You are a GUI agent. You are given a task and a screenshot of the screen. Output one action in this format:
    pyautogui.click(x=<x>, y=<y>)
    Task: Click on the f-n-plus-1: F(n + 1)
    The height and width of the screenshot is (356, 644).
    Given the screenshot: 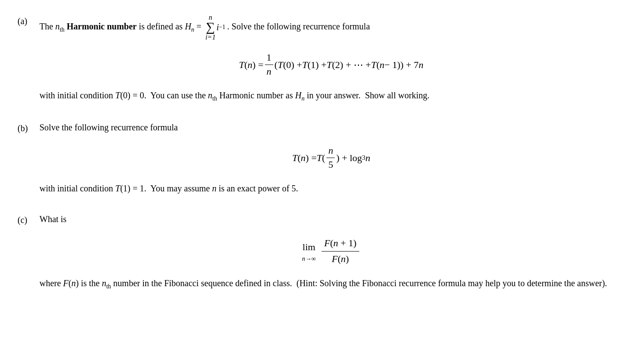 What is the action you would take?
    pyautogui.click(x=340, y=244)
    